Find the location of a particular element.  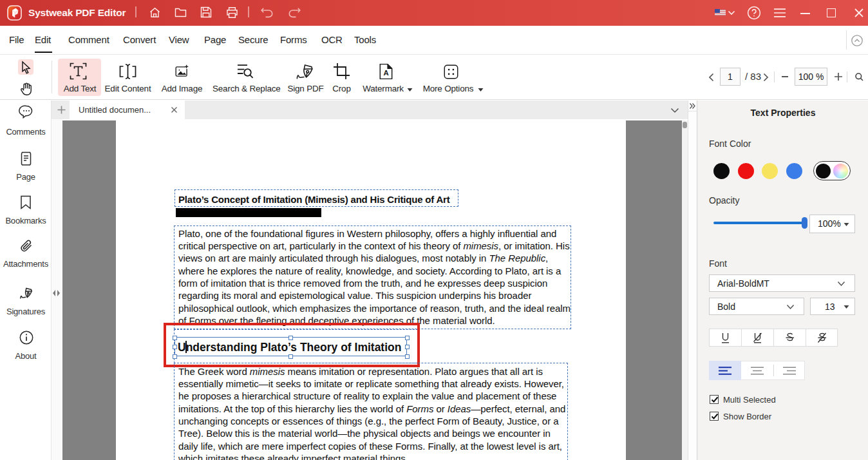

svg-text: A is located at coordinates (386, 73).